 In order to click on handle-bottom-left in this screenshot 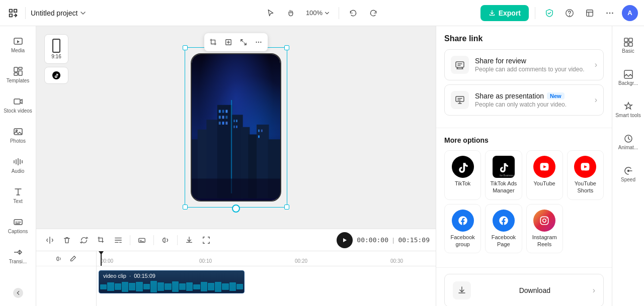, I will do `click(185, 207)`.